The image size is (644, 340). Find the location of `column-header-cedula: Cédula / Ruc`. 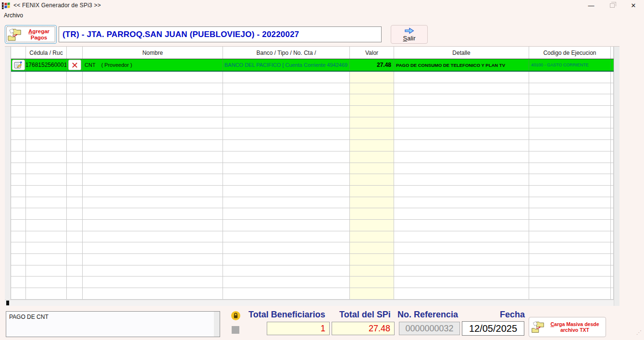

column-header-cedula: Cédula / Ruc is located at coordinates (46, 53).